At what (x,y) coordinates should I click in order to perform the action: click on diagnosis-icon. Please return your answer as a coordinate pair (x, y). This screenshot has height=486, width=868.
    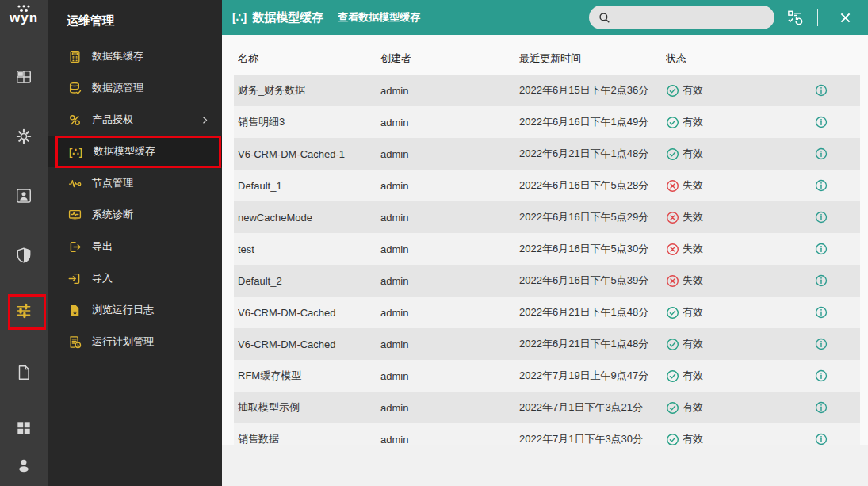
    Looking at the image, I should click on (75, 216).